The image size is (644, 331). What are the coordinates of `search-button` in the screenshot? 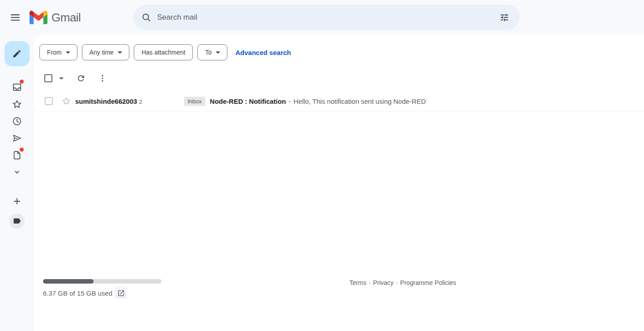 It's located at (146, 17).